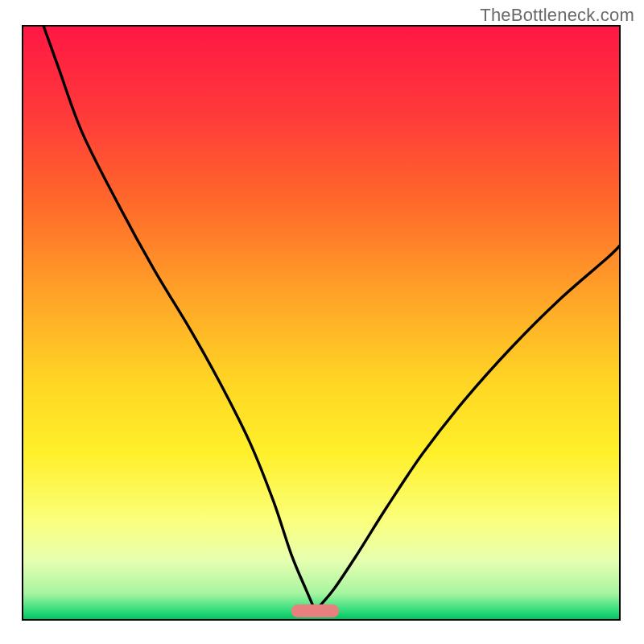 The image size is (644, 644). I want to click on optimum-marker, so click(316, 611).